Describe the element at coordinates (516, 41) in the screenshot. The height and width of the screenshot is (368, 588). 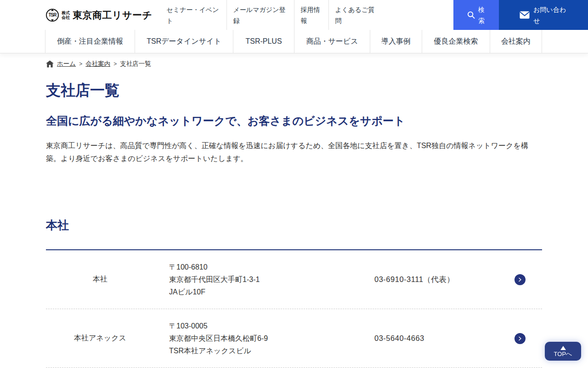
I see `nav-item-label: 会社案内` at that location.